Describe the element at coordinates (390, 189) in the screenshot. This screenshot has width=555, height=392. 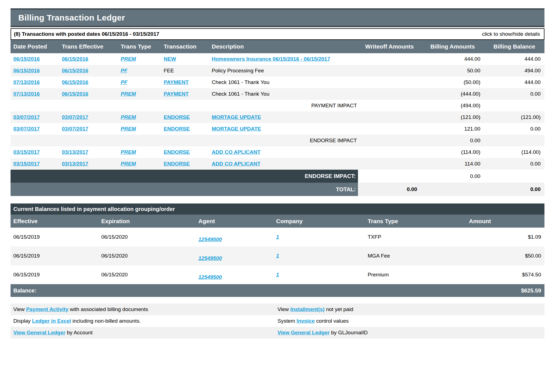
I see `total-writeoff-amount: 0.00` at that location.